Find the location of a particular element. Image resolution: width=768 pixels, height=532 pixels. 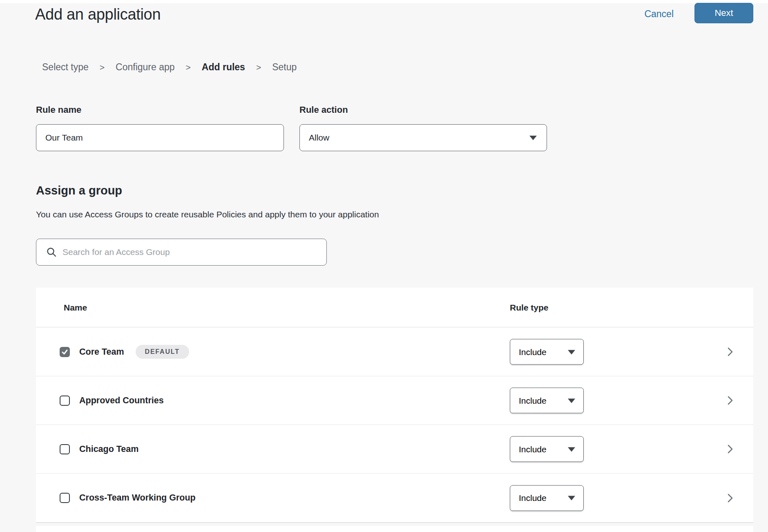

table-row-cross-team-working-group: Cross-Team Working Group Include is located at coordinates (395, 498).